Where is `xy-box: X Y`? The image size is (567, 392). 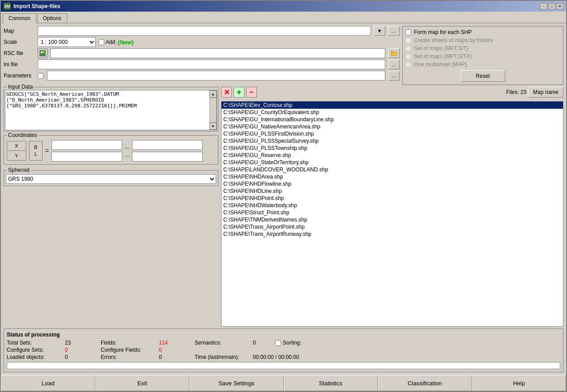
xy-box: X Y is located at coordinates (17, 151).